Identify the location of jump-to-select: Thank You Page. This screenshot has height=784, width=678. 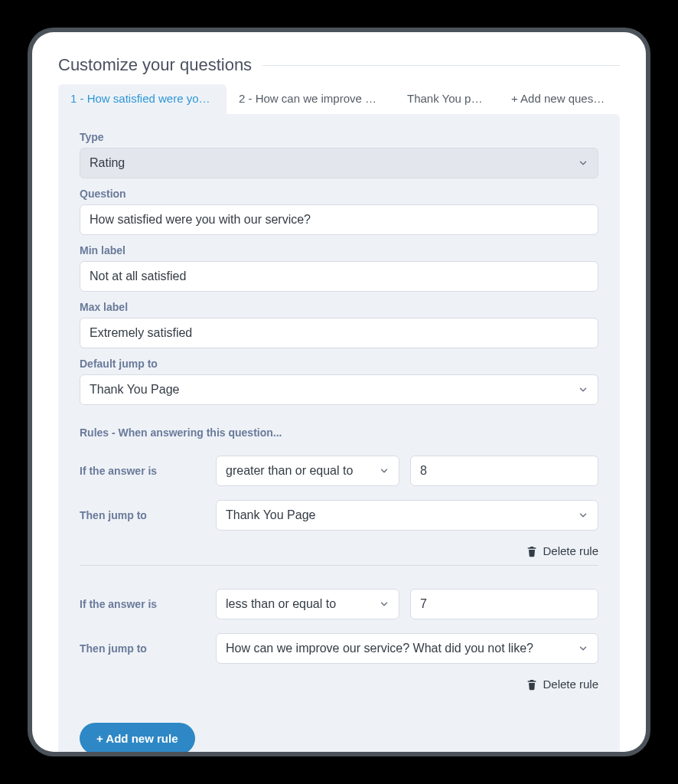
(407, 515).